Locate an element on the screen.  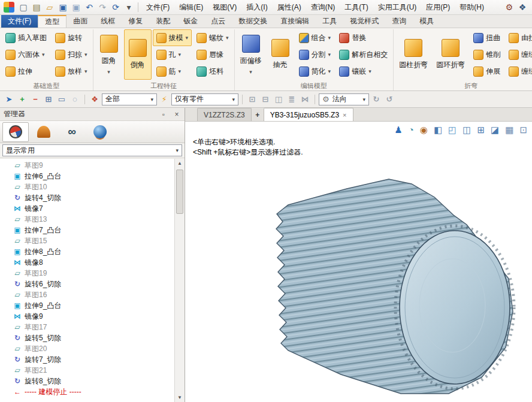
add-to-selection-icon: + is located at coordinates (22, 99).